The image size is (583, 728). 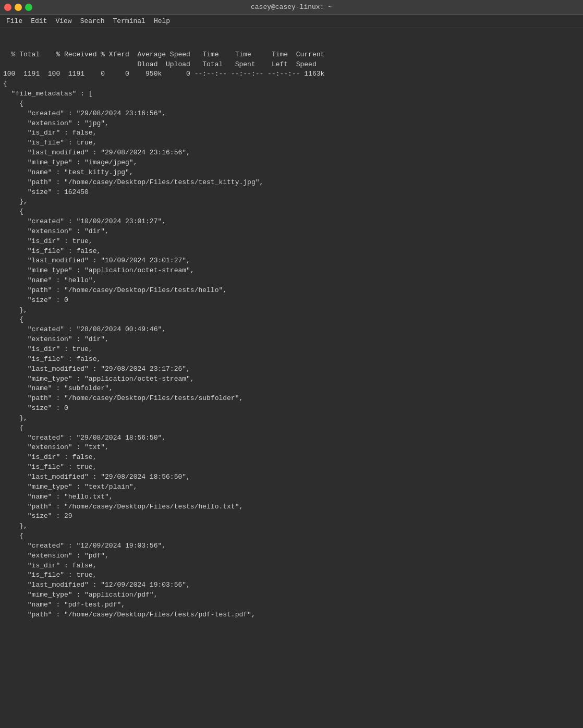 I want to click on terminal-line: "file_metadatas" : [, so click(x=292, y=94).